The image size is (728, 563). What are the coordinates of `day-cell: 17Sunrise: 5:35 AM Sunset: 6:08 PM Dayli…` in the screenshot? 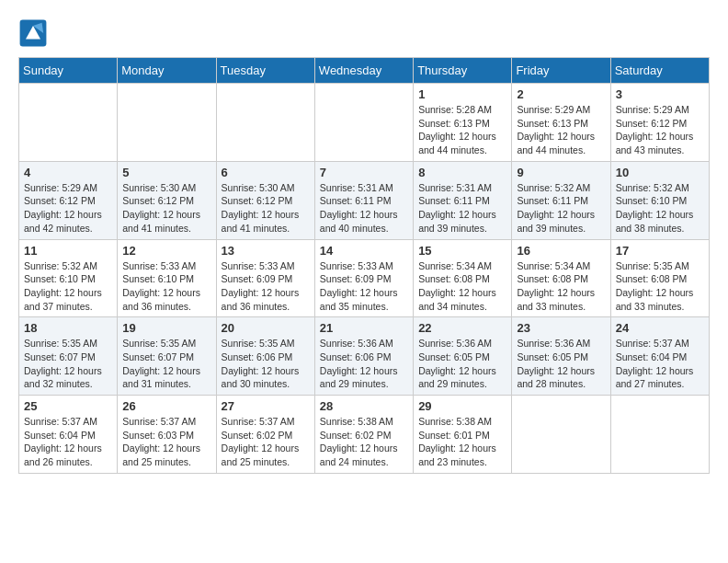 It's located at (660, 278).